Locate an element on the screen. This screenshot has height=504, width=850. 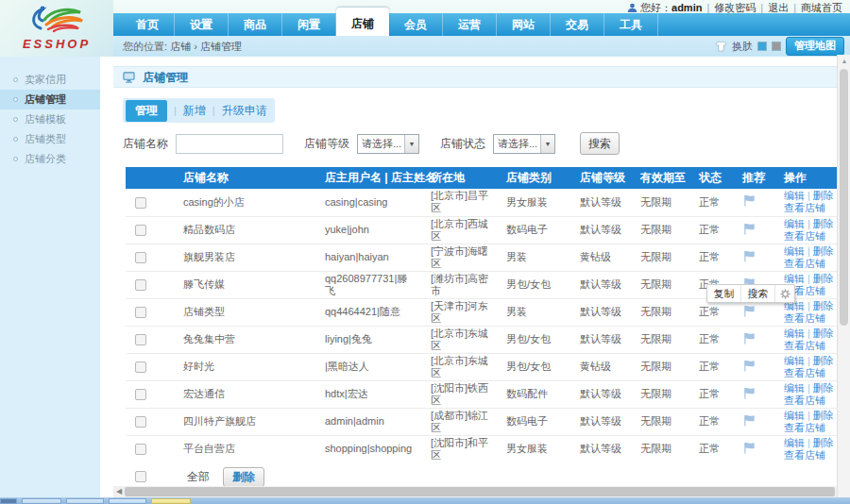
breadcrumb-section: 店铺 is located at coordinates (180, 46).